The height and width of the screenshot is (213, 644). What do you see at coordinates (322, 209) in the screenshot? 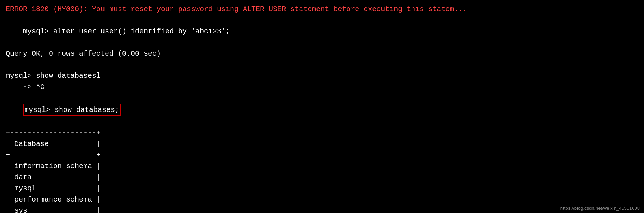
I see `table-row-sys: | sys |` at bounding box center [322, 209].